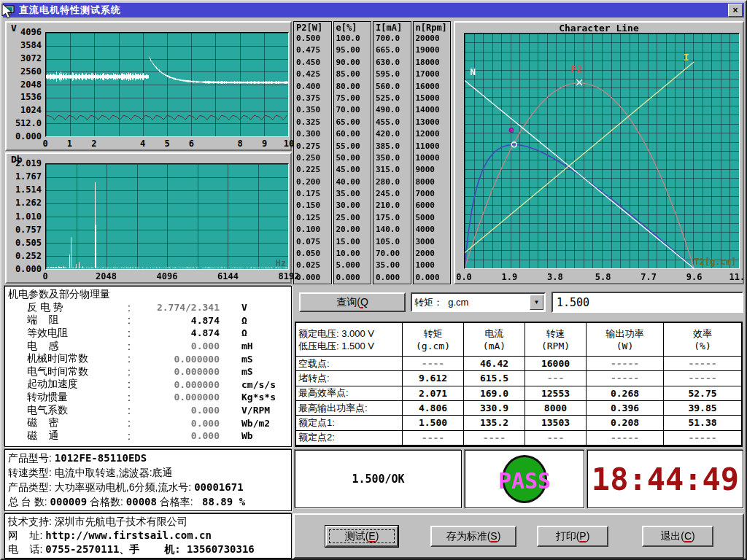 The height and width of the screenshot is (560, 747). Describe the element at coordinates (354, 134) in the screenshot. I see `scale-value: 60.00` at that location.